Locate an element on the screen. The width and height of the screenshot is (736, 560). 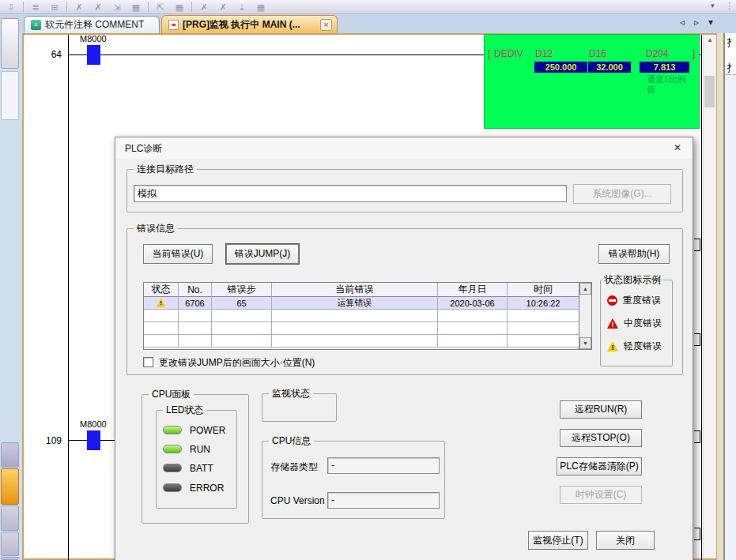
cpu-panel-label: CPU面板 is located at coordinates (171, 395).